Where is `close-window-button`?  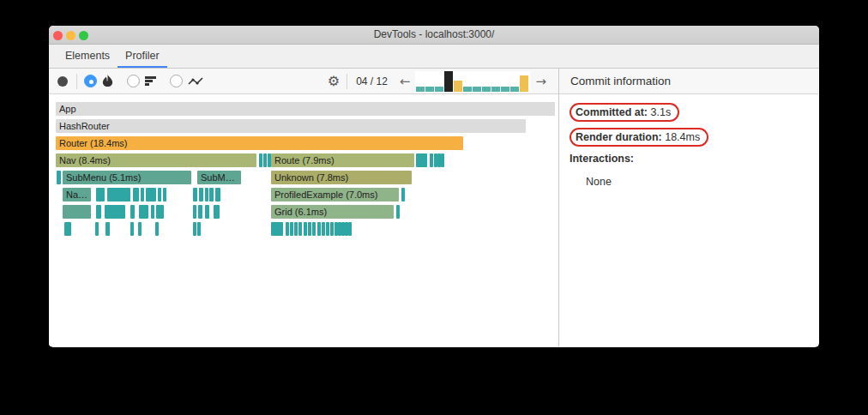
close-window-button is located at coordinates (58, 36).